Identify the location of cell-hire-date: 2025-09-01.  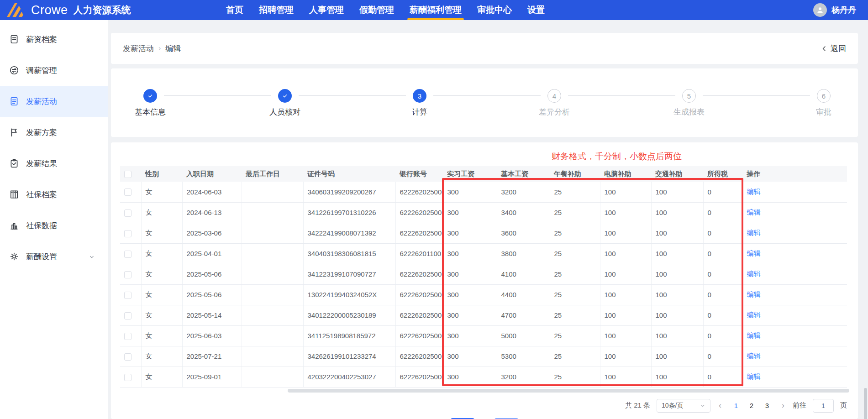
(212, 377).